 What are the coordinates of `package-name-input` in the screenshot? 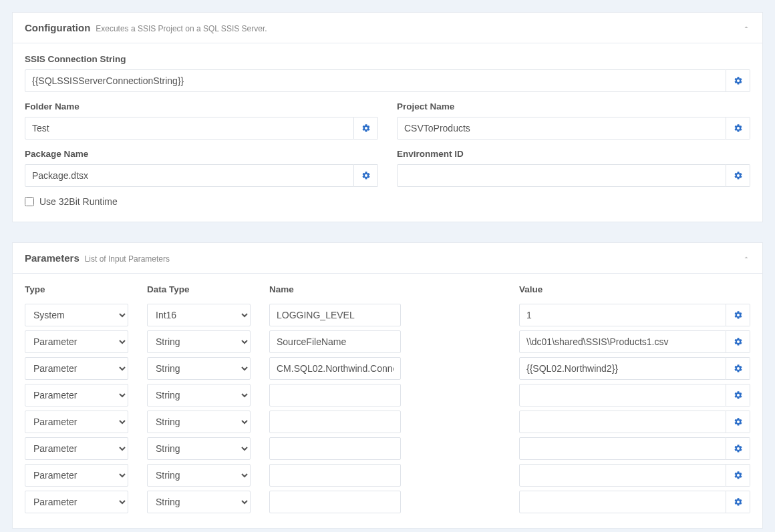 It's located at (190, 176).